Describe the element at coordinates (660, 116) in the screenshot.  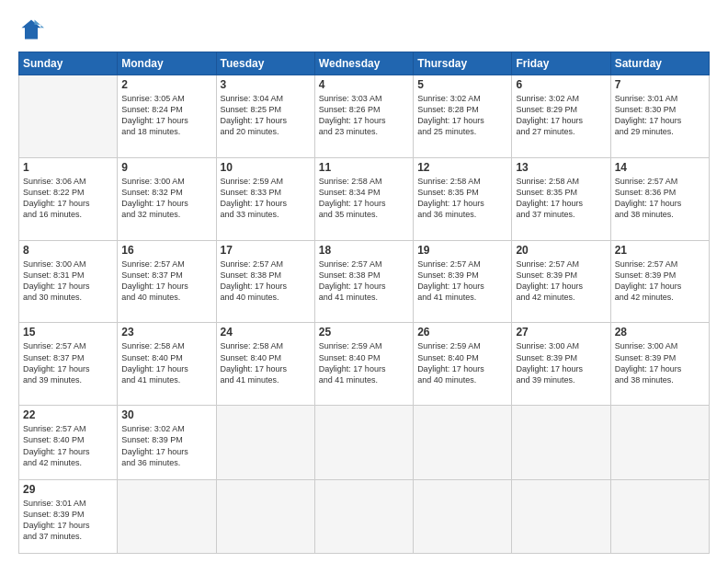
I see `day-info: Sunrise: 3:01 AM Sunset: 8:30 PM Dayligh…` at that location.